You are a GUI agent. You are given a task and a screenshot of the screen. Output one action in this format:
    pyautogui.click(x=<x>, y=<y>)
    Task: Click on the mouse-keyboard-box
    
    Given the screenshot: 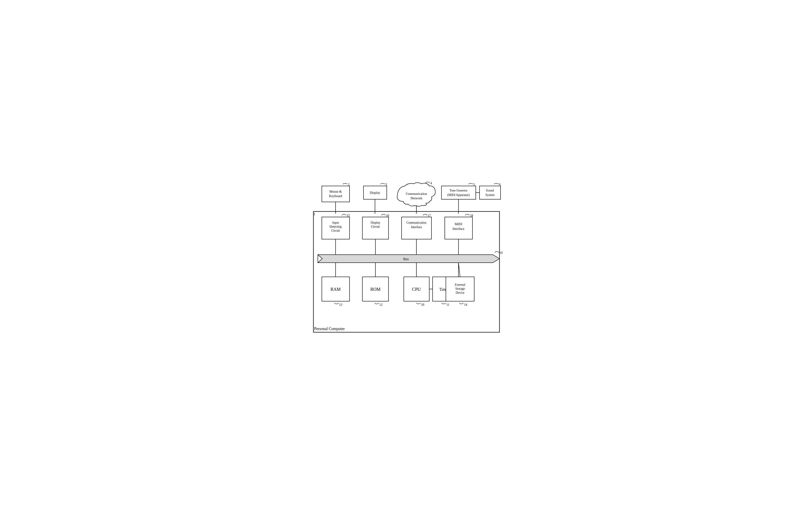 What is the action you would take?
    pyautogui.click(x=336, y=194)
    